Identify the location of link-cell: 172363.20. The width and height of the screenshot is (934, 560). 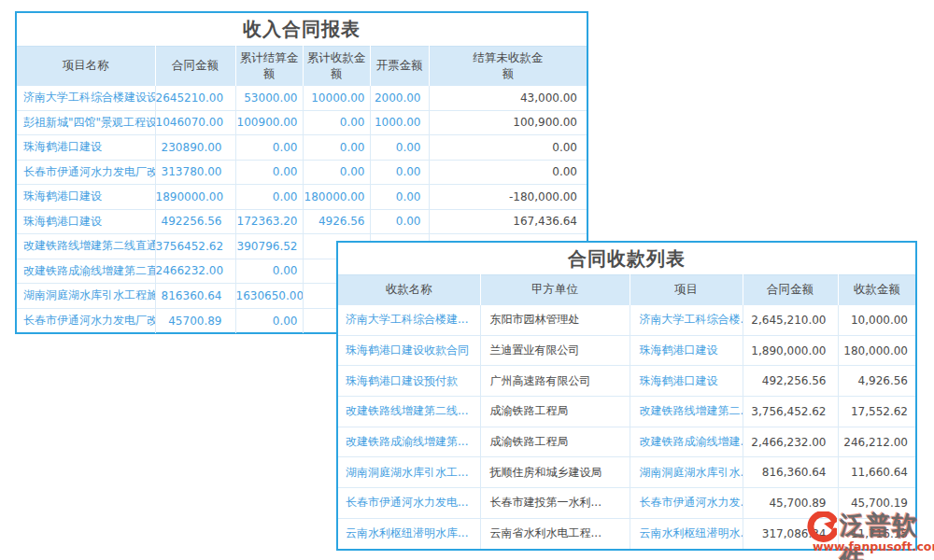
(269, 222).